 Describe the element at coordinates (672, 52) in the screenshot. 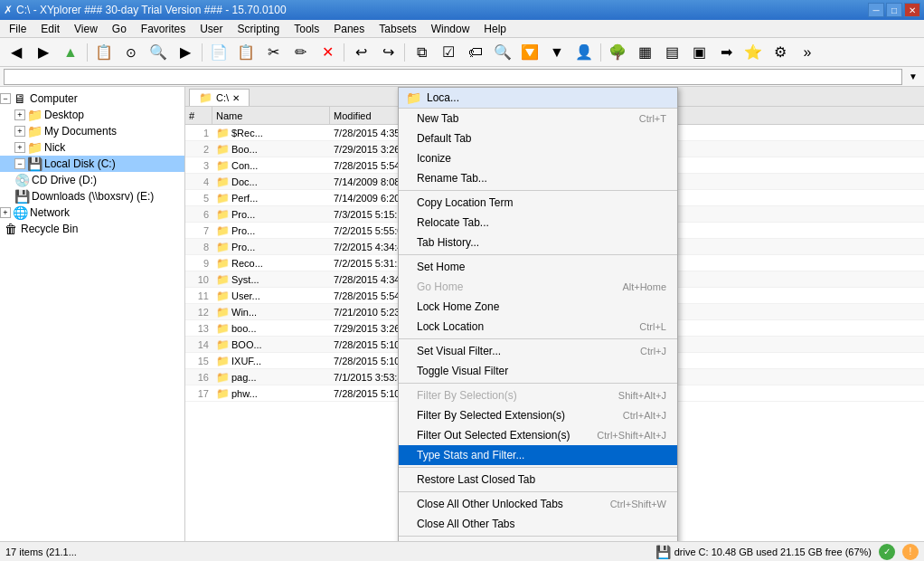

I see `view2-button: ▤` at that location.